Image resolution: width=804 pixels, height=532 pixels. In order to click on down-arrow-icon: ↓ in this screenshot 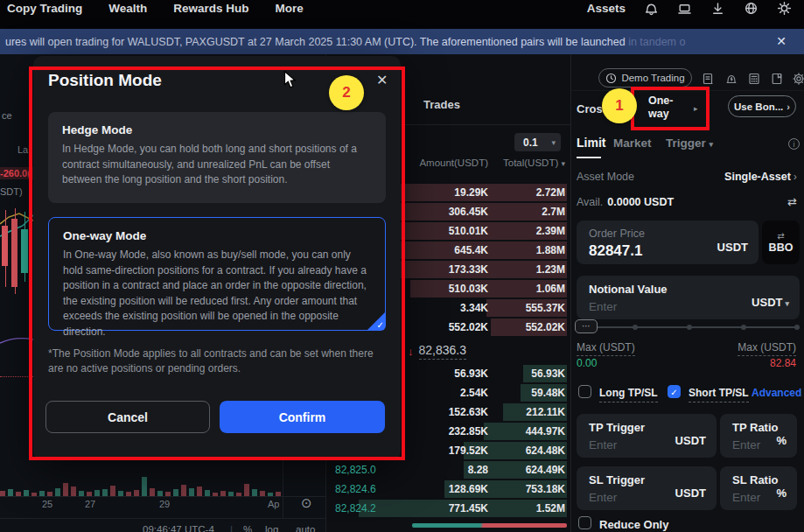, I will do `click(411, 352)`.